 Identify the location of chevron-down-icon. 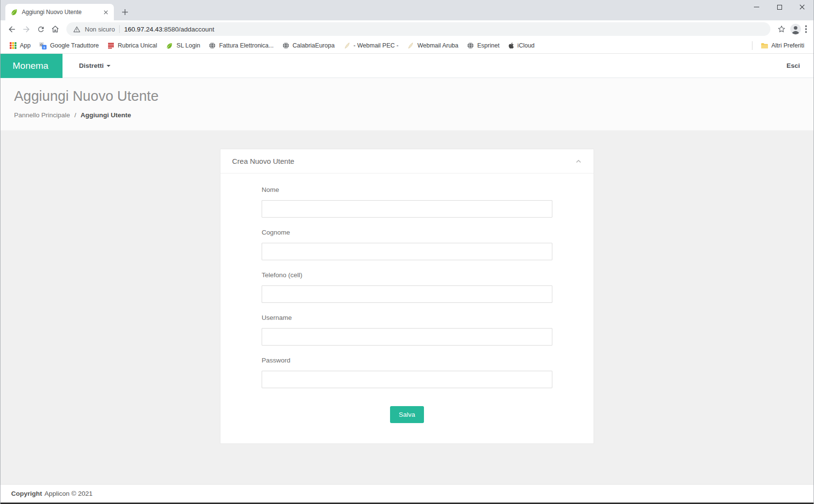
(109, 66).